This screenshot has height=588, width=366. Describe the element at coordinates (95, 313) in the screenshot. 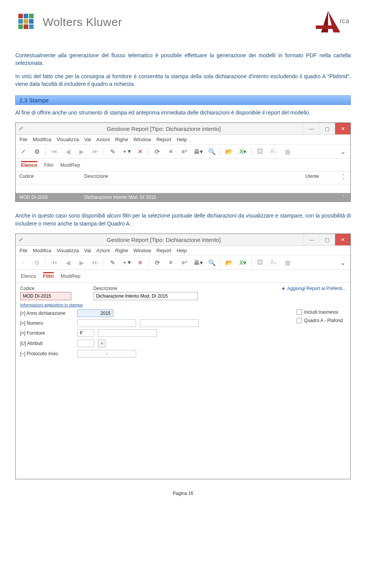

I see `anno-input` at that location.